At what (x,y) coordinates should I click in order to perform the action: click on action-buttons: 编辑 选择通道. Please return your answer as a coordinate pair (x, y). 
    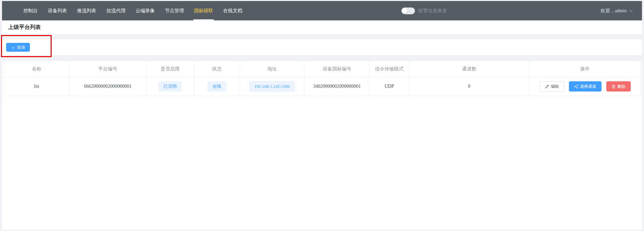
    Looking at the image, I should click on (585, 86).